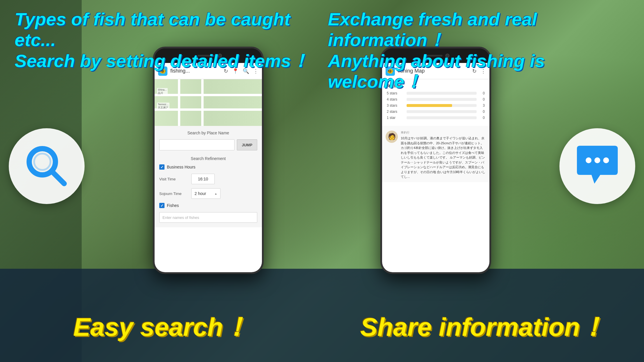  I want to click on bottom-label-left: Easy search！, so click(161, 327).